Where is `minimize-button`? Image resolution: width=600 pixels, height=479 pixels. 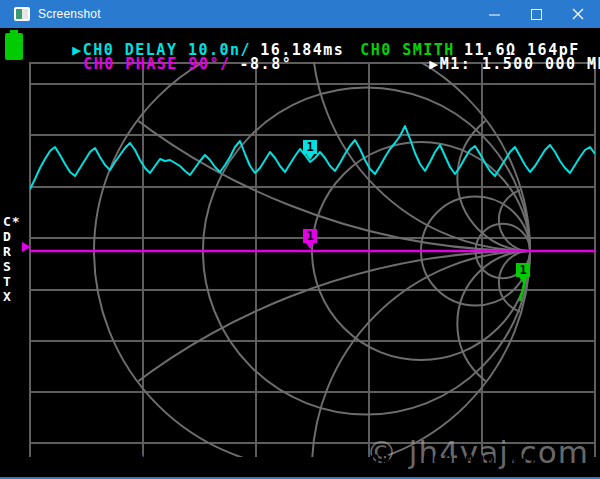
minimize-button is located at coordinates (494, 14).